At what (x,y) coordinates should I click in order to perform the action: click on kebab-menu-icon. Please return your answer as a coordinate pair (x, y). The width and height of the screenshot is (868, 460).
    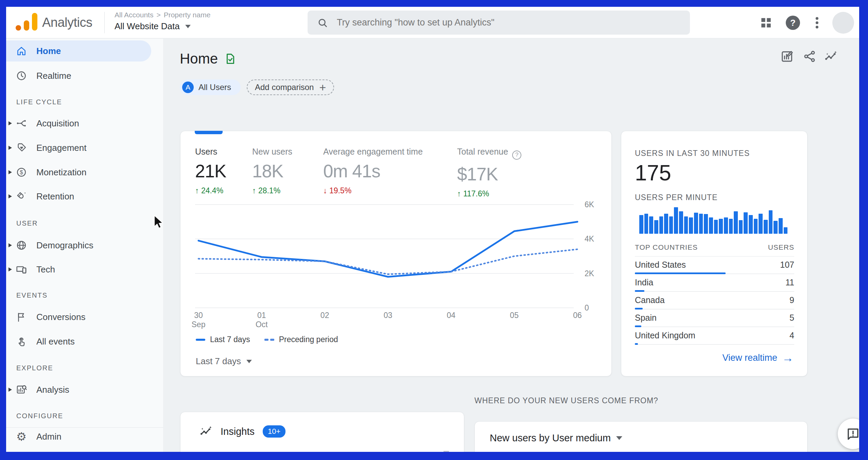
    Looking at the image, I should click on (817, 23).